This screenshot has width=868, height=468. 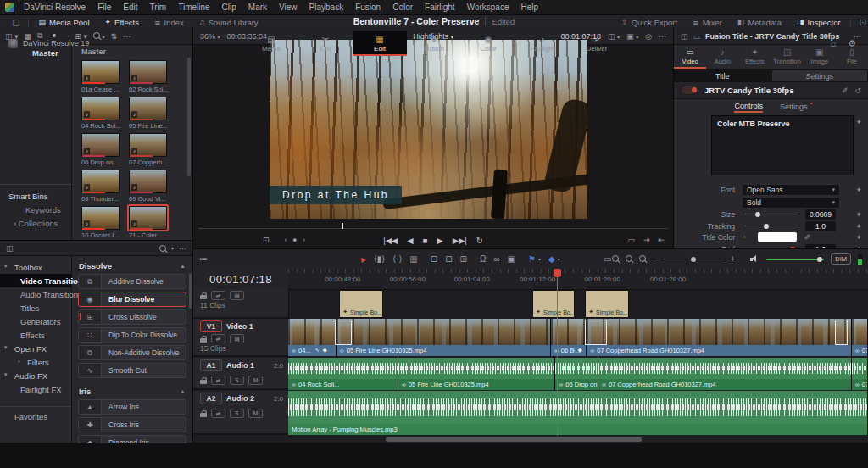 I want to click on overwrite-clip-icon: ⊟, so click(x=448, y=259).